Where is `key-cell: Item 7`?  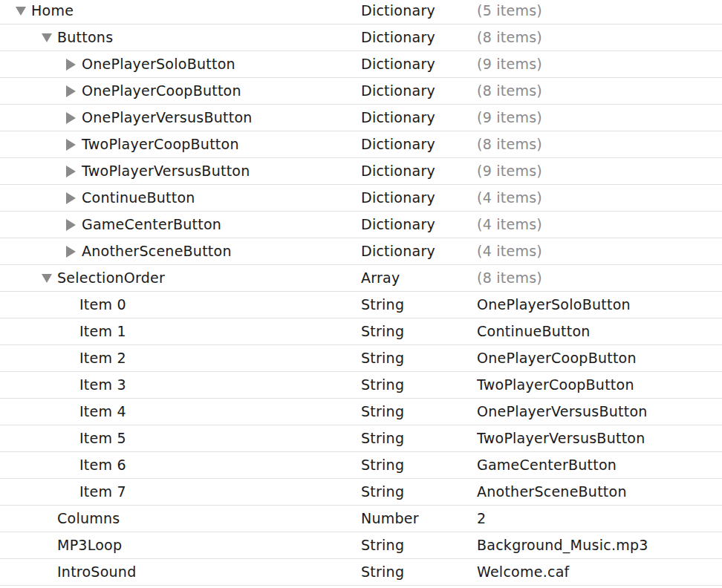 key-cell: Item 7 is located at coordinates (103, 491).